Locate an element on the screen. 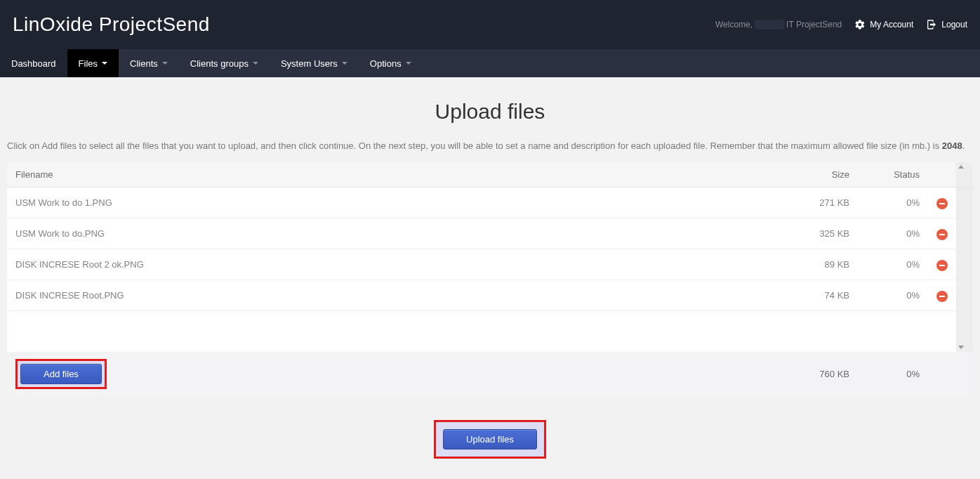 The height and width of the screenshot is (479, 980). cell-filename: USM Work to do.PNG is located at coordinates (397, 234).